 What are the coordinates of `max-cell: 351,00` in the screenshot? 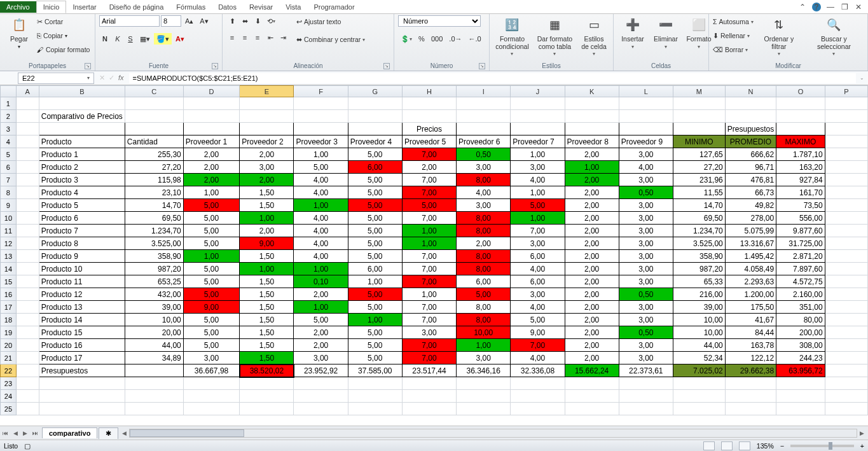 It's located at (801, 307).